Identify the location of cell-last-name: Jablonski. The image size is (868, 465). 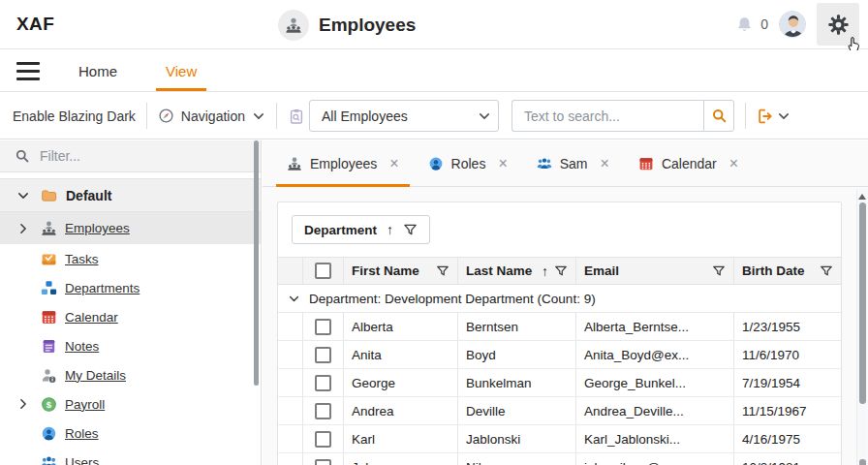
(516, 439).